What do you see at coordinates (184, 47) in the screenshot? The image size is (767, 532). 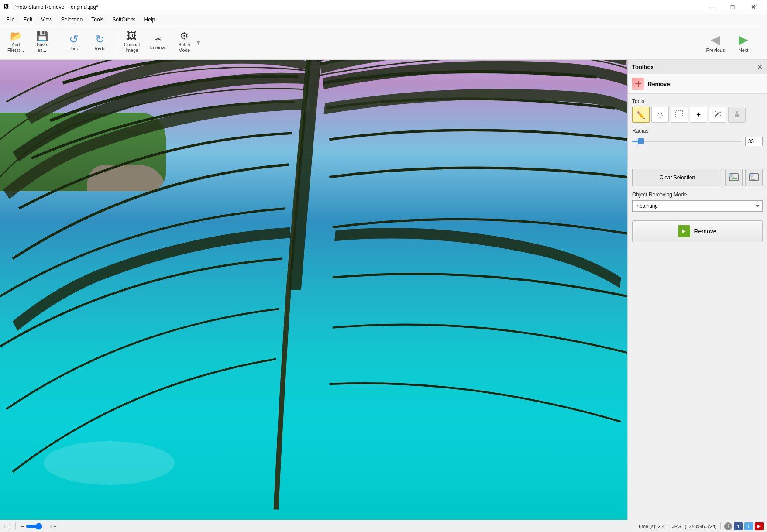 I see `batch-mode-label: BatchMode` at bounding box center [184, 47].